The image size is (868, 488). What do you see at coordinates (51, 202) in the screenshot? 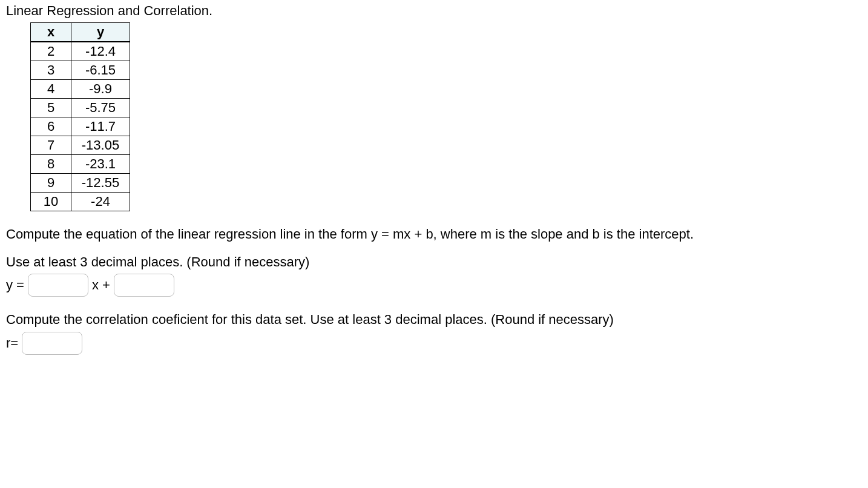
I see `cell-x: 10` at bounding box center [51, 202].